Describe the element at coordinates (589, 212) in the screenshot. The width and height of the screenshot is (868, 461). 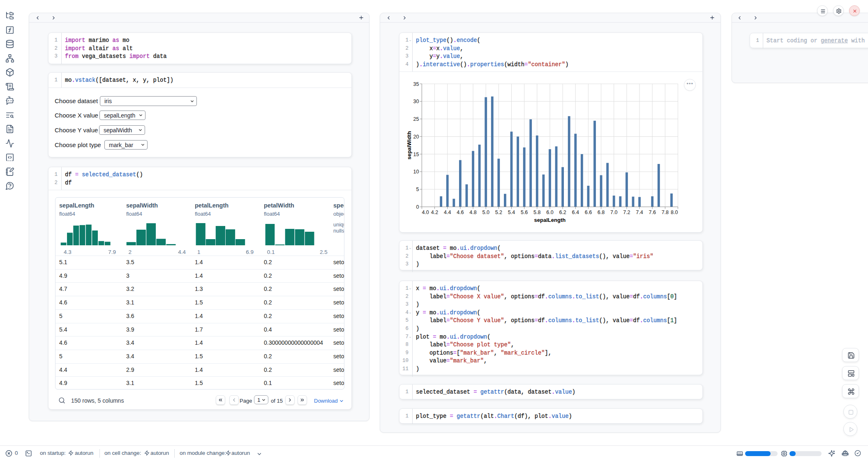
I see `svg-text: 6.6` at that location.